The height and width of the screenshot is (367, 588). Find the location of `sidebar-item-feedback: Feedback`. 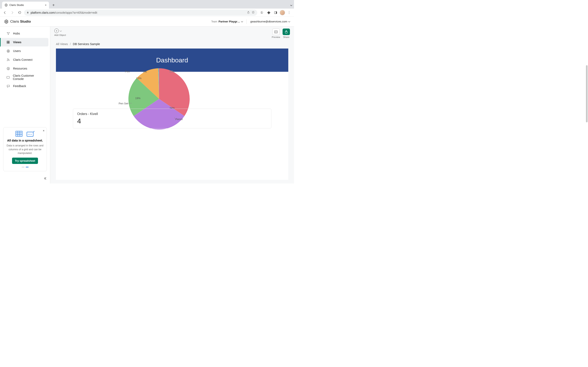

sidebar-item-feedback: Feedback is located at coordinates (25, 86).